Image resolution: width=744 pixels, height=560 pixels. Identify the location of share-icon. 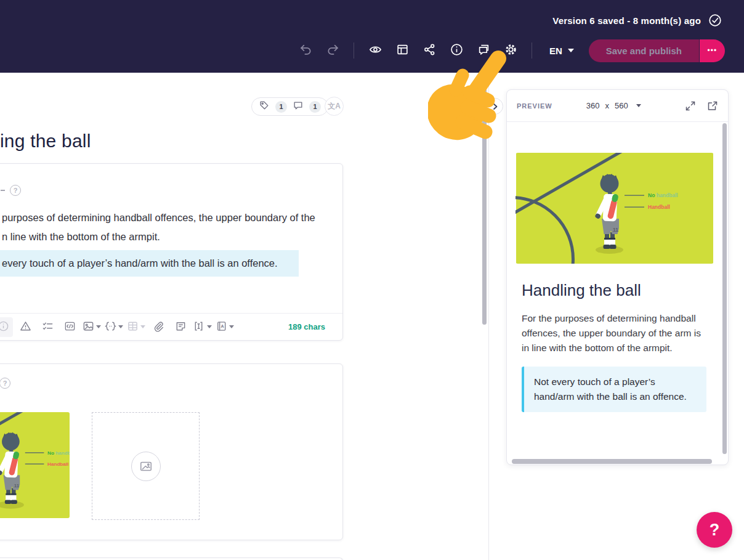
(430, 51).